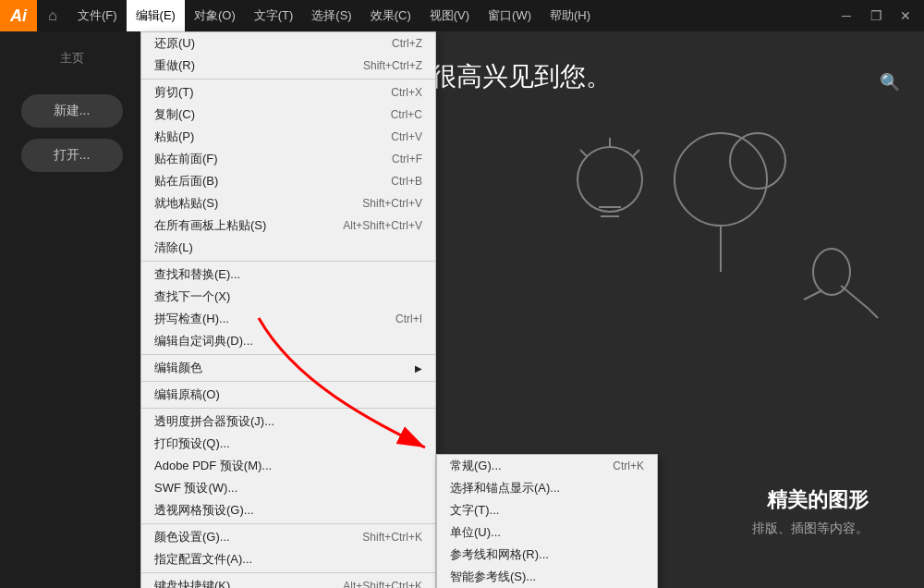 The height and width of the screenshot is (588, 924). I want to click on title-bar: Ai ⌂ 文件(F) 编辑(E) 对象(O) 文字(T) 选择(S) 效果(C)…, so click(462, 16).